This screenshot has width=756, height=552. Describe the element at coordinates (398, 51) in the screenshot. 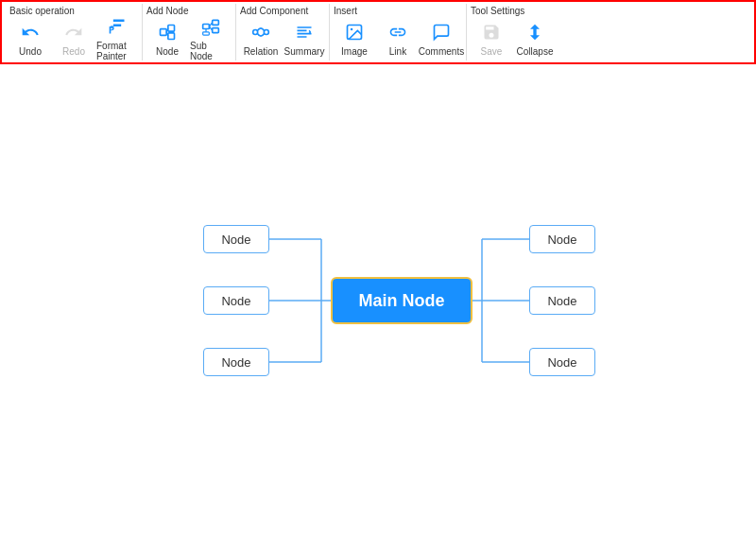

I see `link-label: Link` at that location.